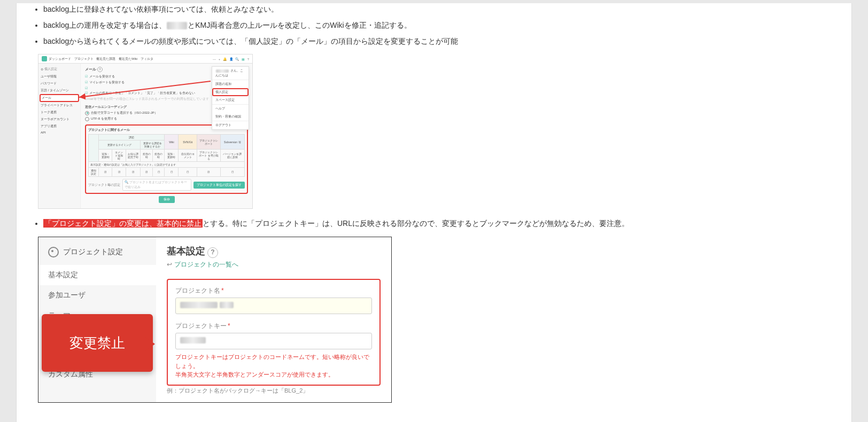  Describe the element at coordinates (230, 109) in the screenshot. I see `dropdown-item: ヘルプ` at that location.